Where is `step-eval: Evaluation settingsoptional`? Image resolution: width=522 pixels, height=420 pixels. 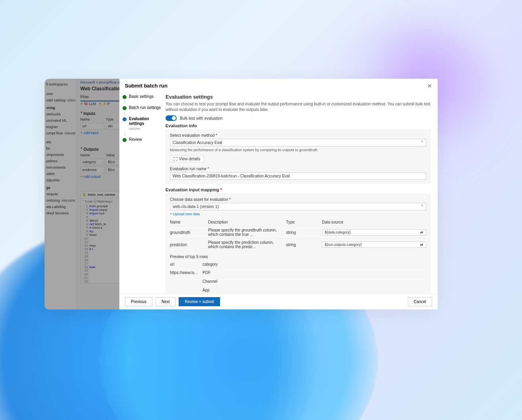 step-eval: Evaluation settingsoptional is located at coordinates (146, 124).